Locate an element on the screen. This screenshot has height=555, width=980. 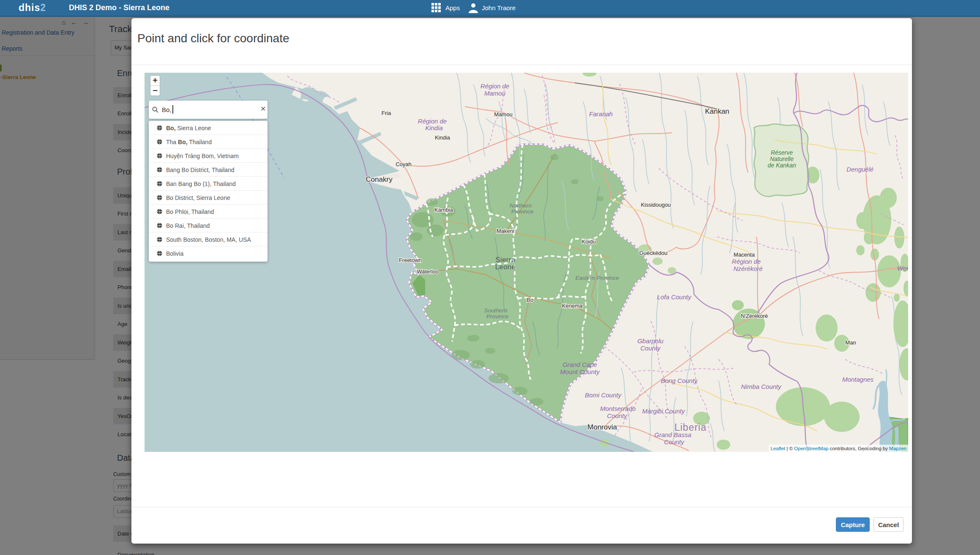
svg-text: Naturelle is located at coordinates (782, 159).